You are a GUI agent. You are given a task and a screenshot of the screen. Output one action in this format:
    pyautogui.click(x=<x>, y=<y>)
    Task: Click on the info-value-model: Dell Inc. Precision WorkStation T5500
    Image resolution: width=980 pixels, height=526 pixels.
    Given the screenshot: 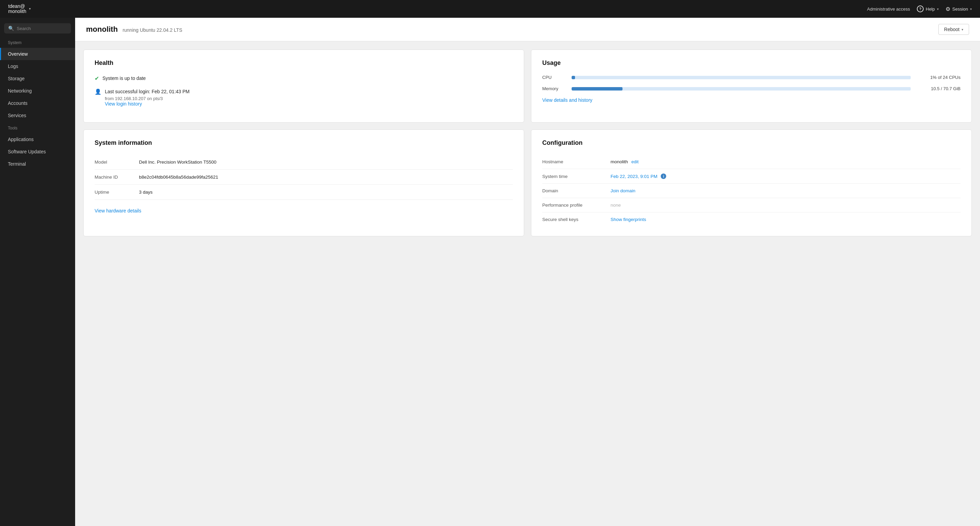 What is the action you would take?
    pyautogui.click(x=178, y=162)
    